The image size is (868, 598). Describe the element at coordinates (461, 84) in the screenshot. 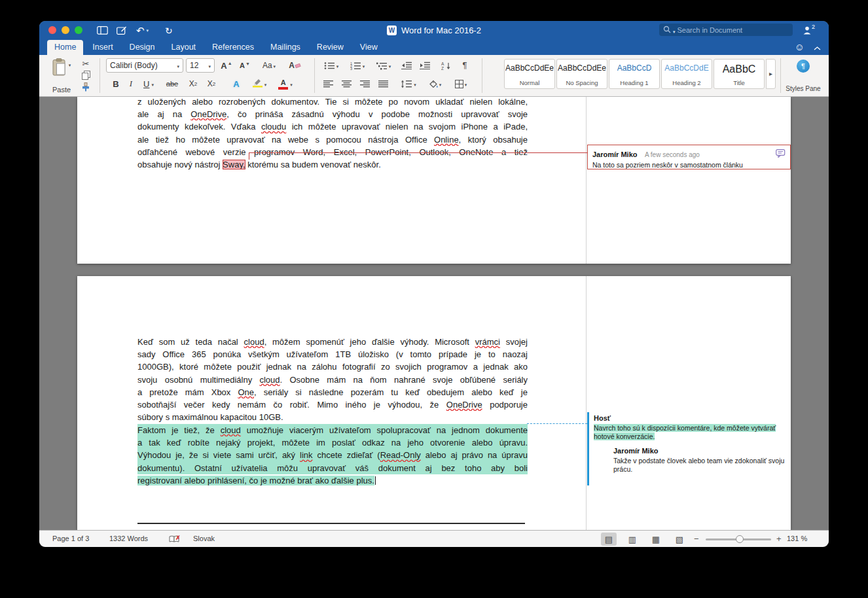

I see `borders-button` at that location.